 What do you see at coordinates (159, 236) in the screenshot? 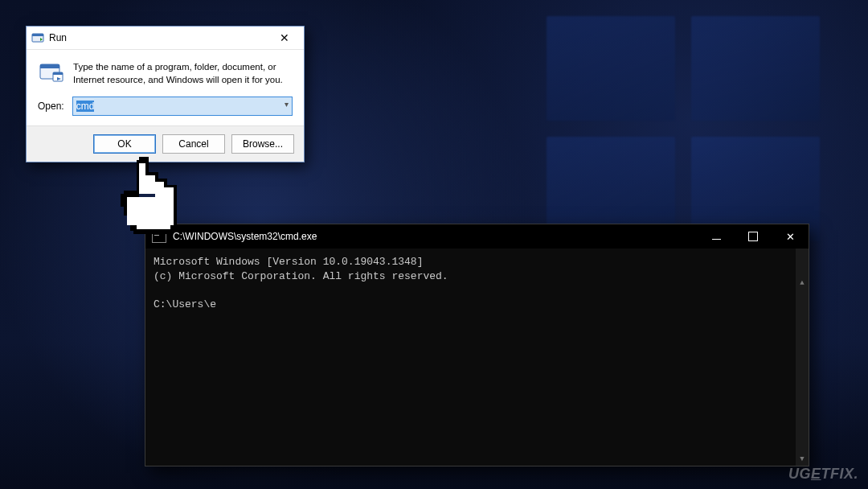
I see `cmd-app-icon` at bounding box center [159, 236].